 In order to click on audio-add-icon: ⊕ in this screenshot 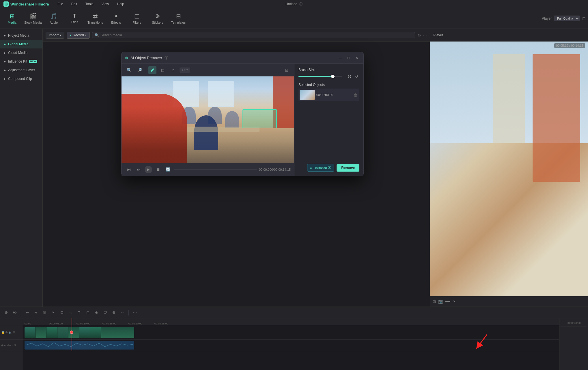, I will do `click(2, 345)`.